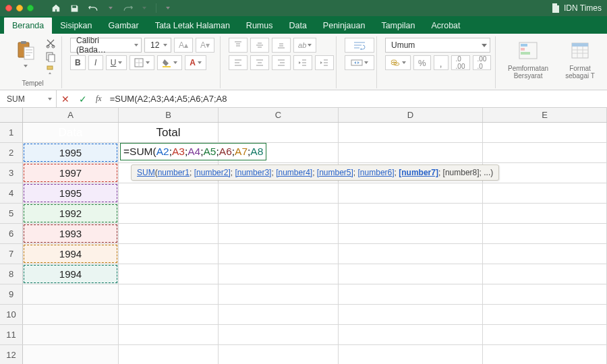  I want to click on cell-e5, so click(545, 213).